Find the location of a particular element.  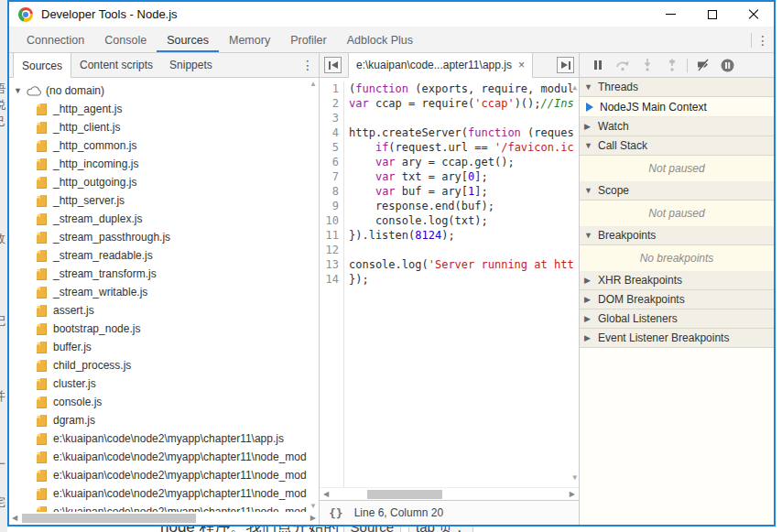

section-header-xhr-breakpoints: ▶XHR Breakpoints is located at coordinates (677, 280).